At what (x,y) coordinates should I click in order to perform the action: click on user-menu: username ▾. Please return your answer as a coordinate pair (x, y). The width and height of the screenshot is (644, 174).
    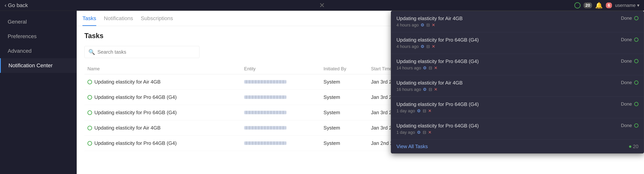
    Looking at the image, I should click on (627, 5).